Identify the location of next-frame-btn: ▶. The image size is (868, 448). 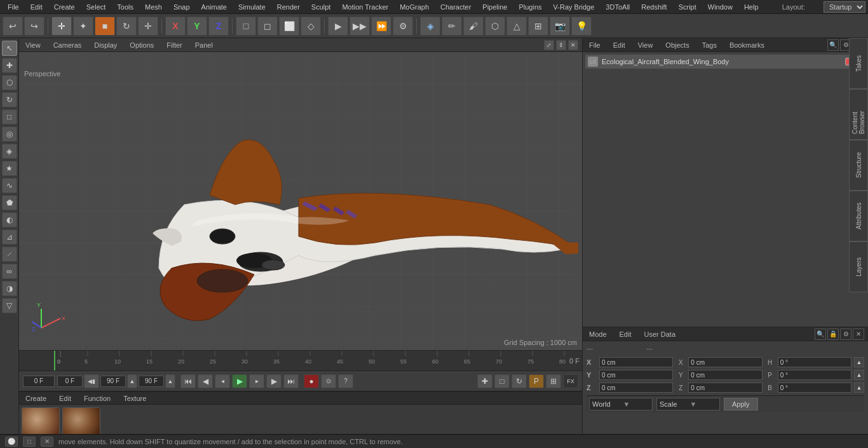
(274, 381).